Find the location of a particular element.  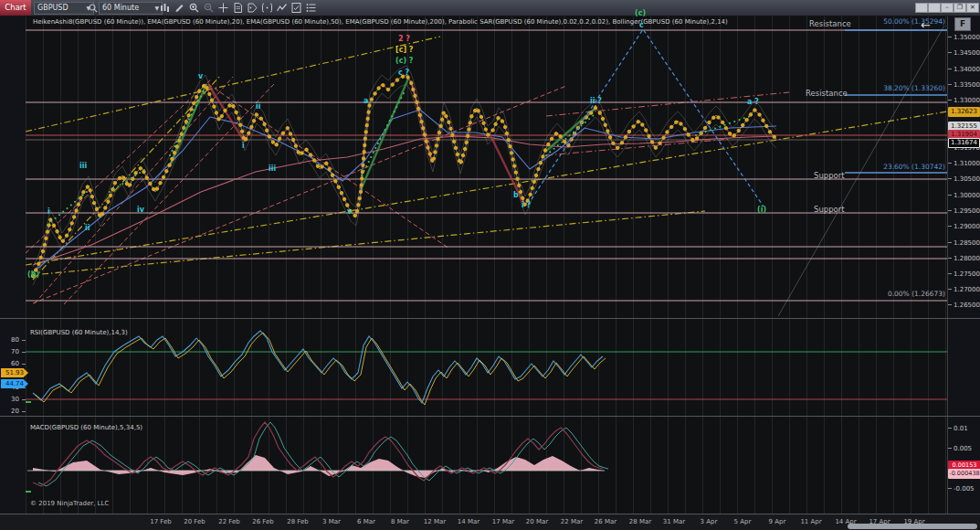

price-tick-label: 1.29500 is located at coordinates (966, 211).